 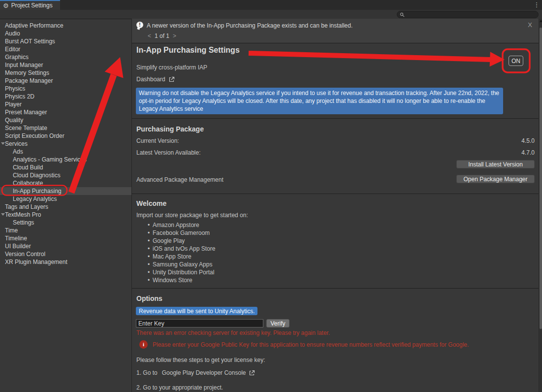 What do you see at coordinates (23, 254) in the screenshot?
I see `sidebar-item-label: Version Control` at bounding box center [23, 254].